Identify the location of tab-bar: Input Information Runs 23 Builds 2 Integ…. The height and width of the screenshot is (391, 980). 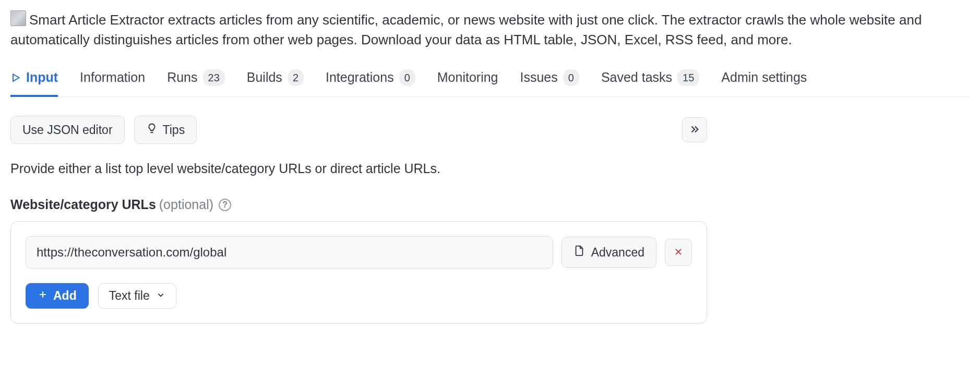
(490, 81).